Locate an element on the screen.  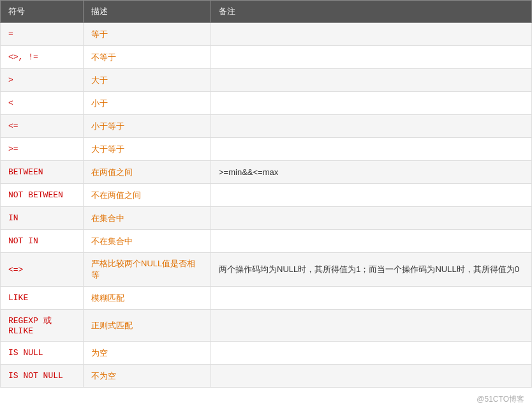
header-note: 备注 is located at coordinates (371, 11).